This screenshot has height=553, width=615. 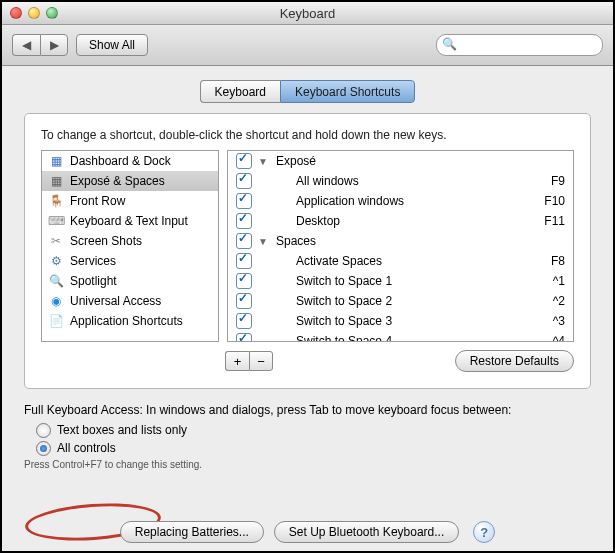 What do you see at coordinates (366, 532) in the screenshot?
I see `setup-bluetooth-button: Set Up Bluetooth Keyboard...` at bounding box center [366, 532].